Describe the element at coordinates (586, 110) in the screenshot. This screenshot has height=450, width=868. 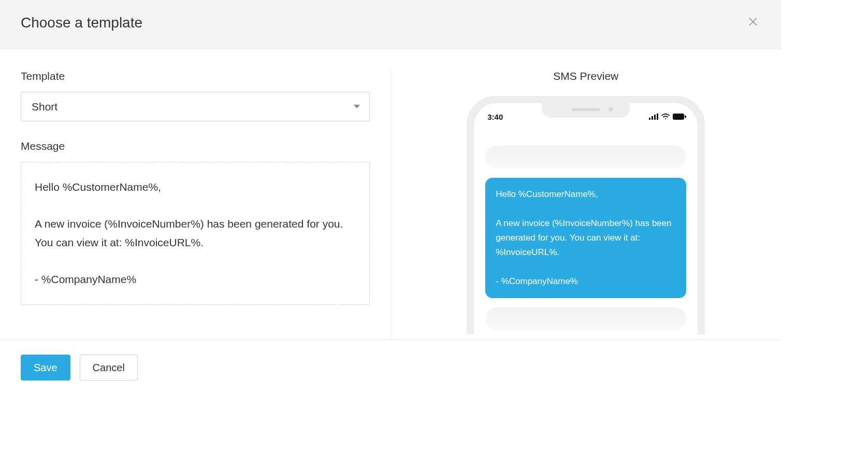
I see `phone-notch` at that location.